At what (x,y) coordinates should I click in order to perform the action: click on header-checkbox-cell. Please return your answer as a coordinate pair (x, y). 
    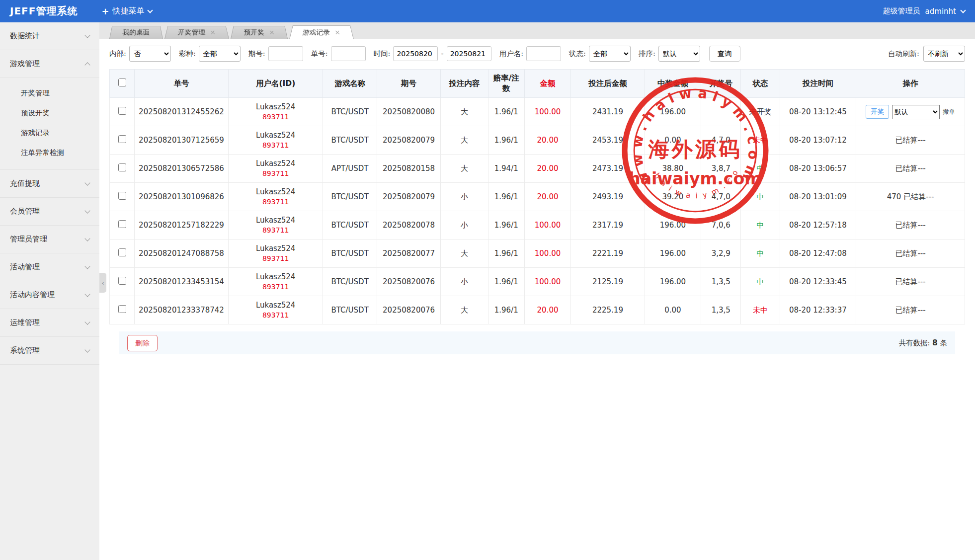
    Looking at the image, I should click on (122, 83).